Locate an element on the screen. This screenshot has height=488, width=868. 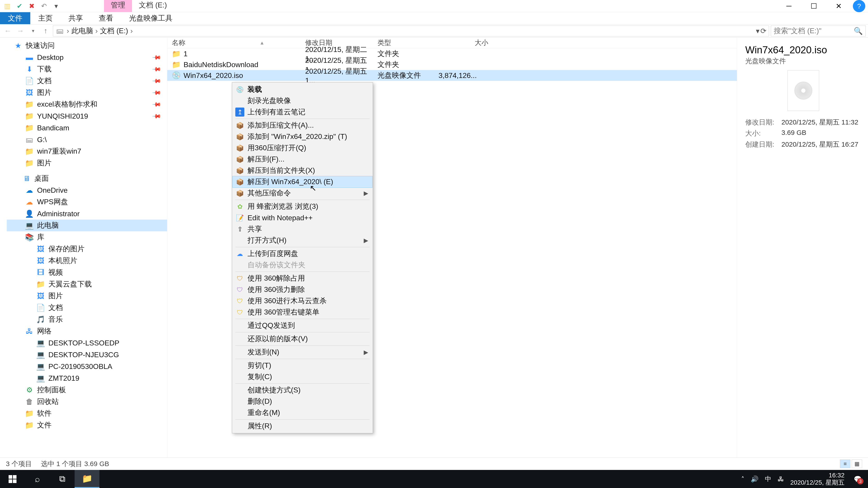
ctx-burn: 刻录光盘映像 is located at coordinates (303, 101).